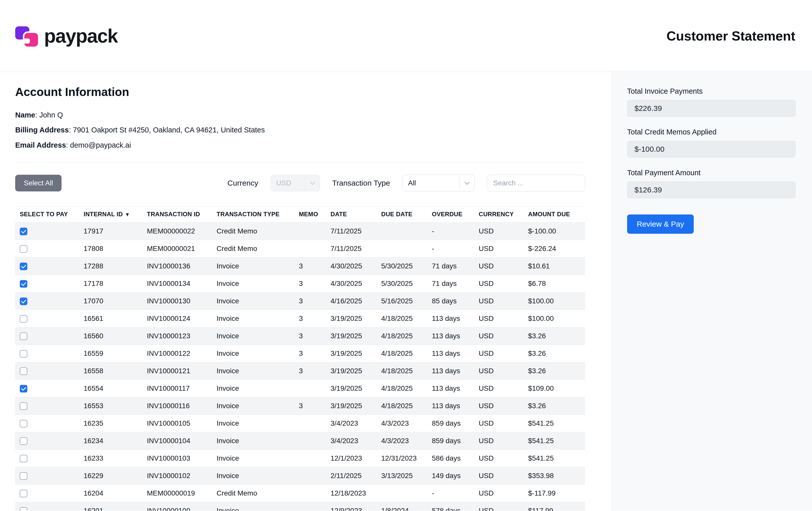 This screenshot has height=511, width=812. Describe the element at coordinates (712, 109) in the screenshot. I see `total-invoice-payments-value: $226.39` at that location.